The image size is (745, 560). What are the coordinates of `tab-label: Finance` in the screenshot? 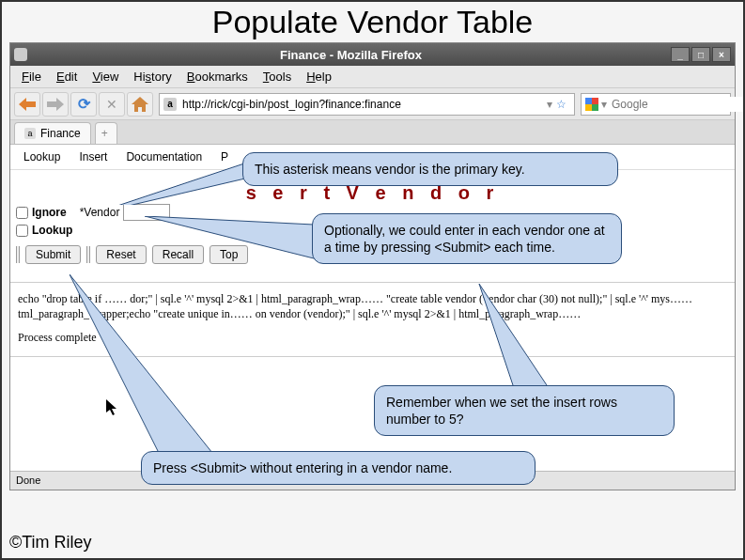 It's located at (60, 133).